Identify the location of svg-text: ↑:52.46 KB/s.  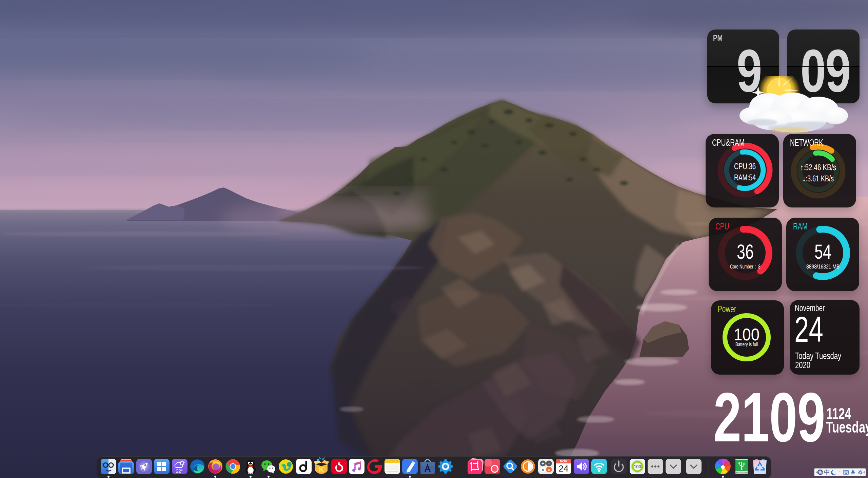
(818, 167).